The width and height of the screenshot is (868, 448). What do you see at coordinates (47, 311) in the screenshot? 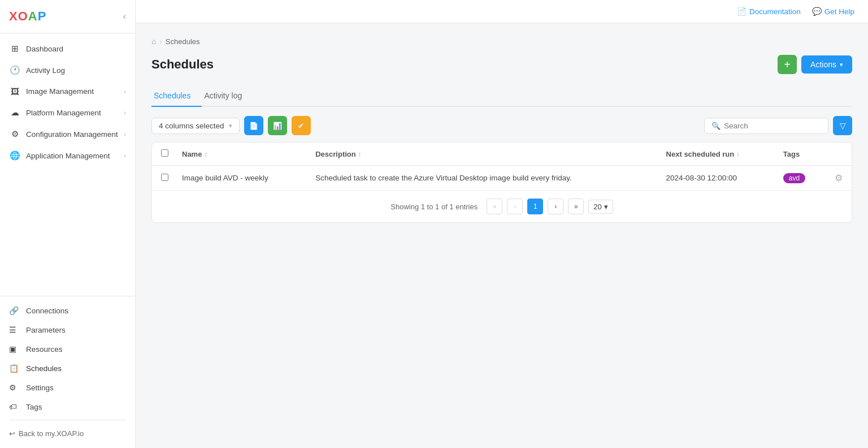
I see `sidebar-item-label: Connections` at bounding box center [47, 311].